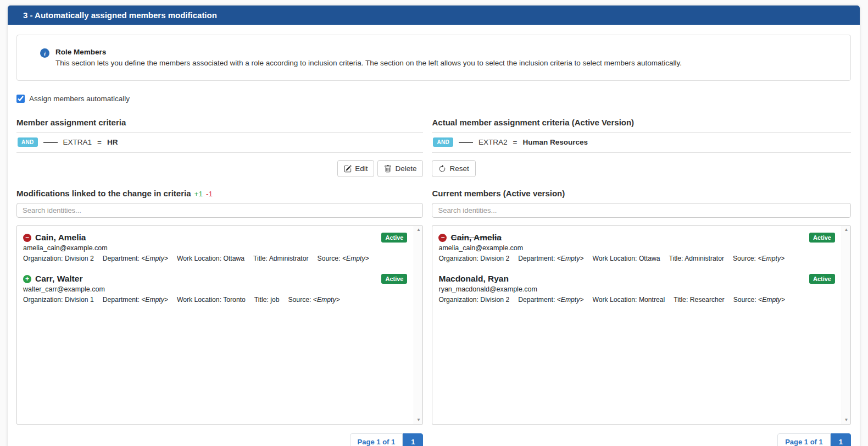  I want to click on info-box-text: Role Members This section lets you defin…, so click(369, 57).